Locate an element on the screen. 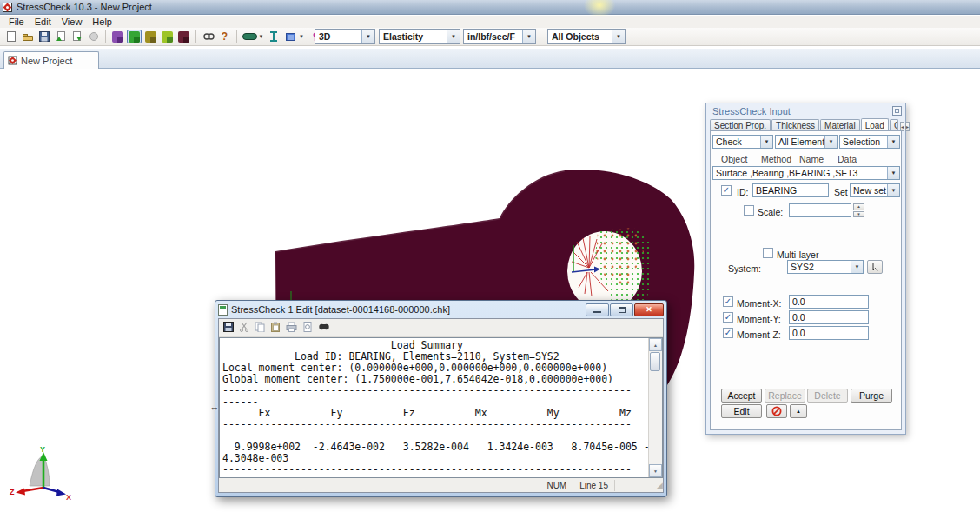 The width and height of the screenshot is (980, 519). moment-y-checkbox: ✓ is located at coordinates (728, 317).